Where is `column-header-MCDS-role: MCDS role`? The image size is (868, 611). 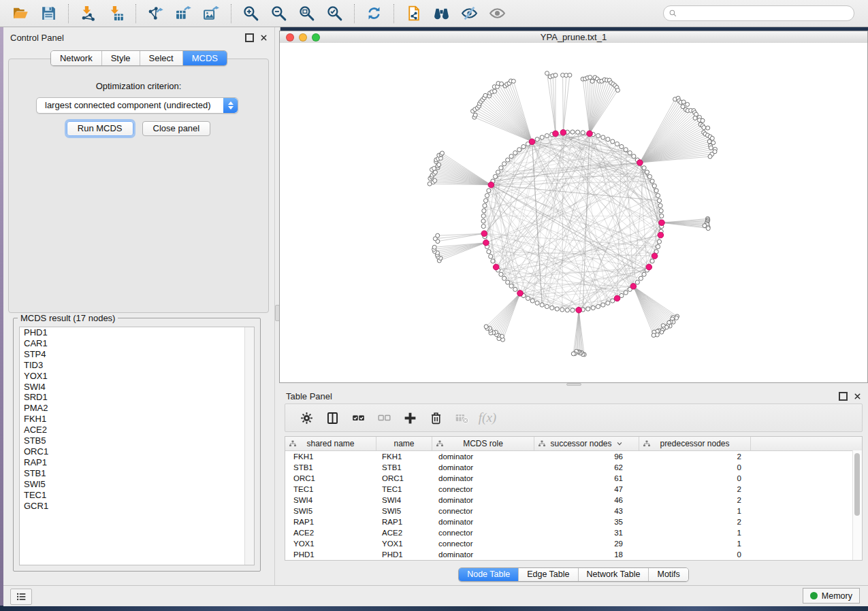 column-header-MCDS-role: MCDS role is located at coordinates (483, 444).